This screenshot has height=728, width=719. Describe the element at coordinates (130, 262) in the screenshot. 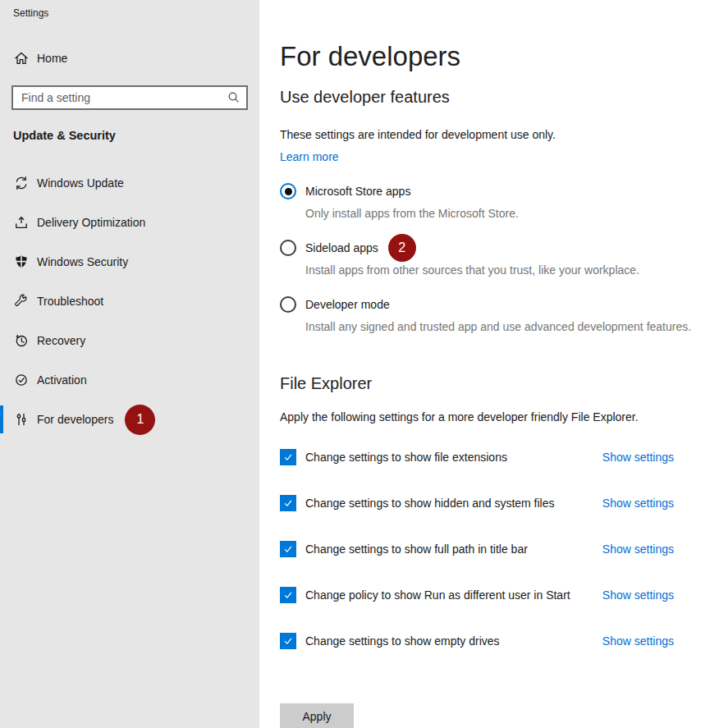

I see `sidebar-item-windows-security: Windows Security` at that location.